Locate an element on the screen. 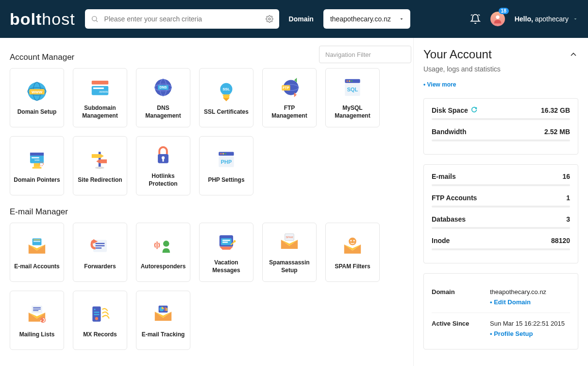 The width and height of the screenshot is (588, 366). spam-icon is located at coordinates (353, 246).